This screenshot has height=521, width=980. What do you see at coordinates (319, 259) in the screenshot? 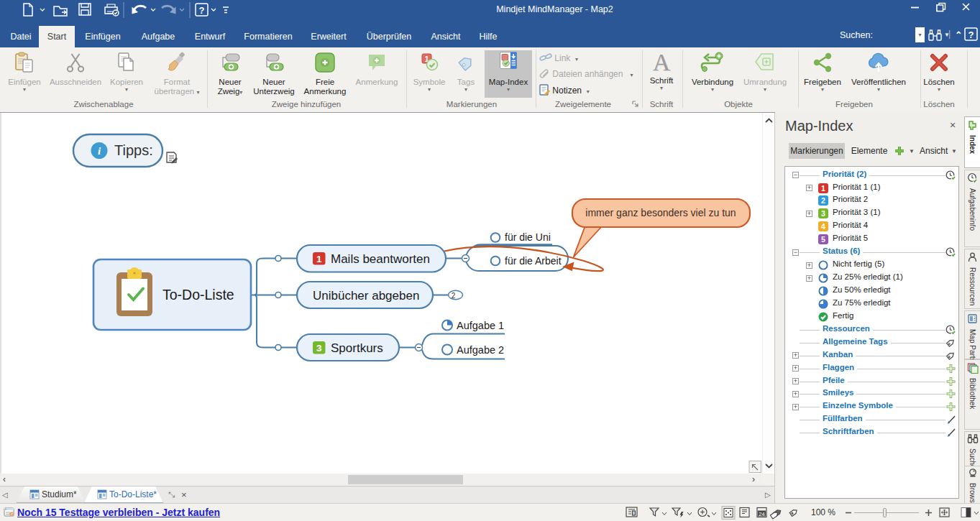
I see `svg-text: 1` at bounding box center [319, 259].